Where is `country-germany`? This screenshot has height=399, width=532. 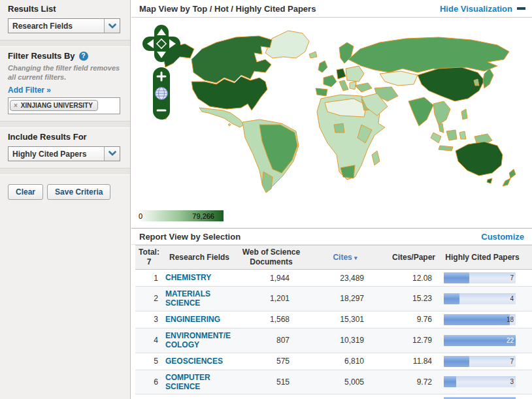
country-germany is located at coordinates (341, 74).